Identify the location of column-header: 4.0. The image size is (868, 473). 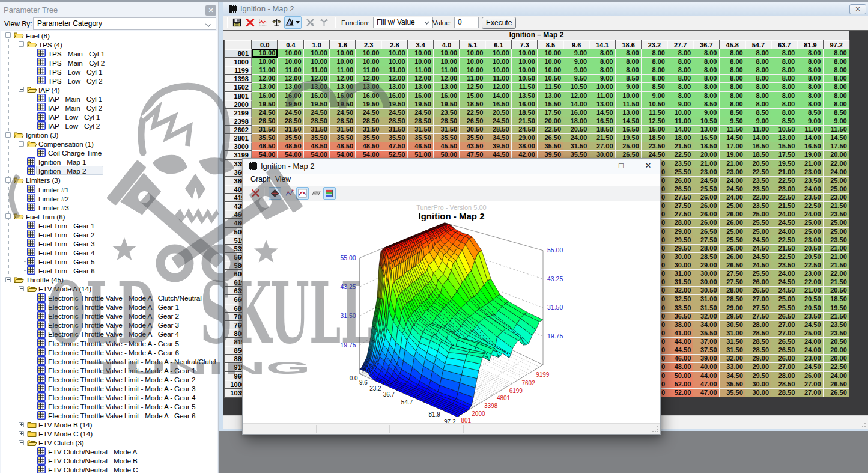
(447, 44).